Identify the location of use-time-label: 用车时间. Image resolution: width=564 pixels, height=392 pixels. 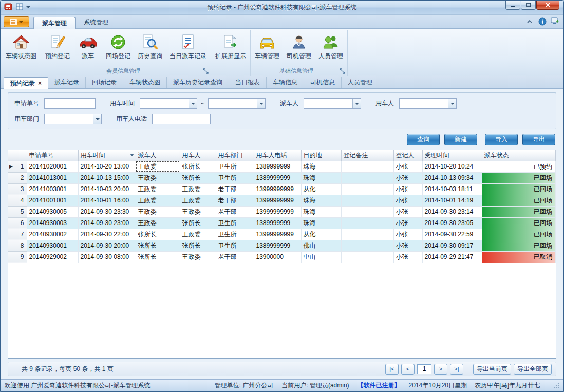
(122, 104).